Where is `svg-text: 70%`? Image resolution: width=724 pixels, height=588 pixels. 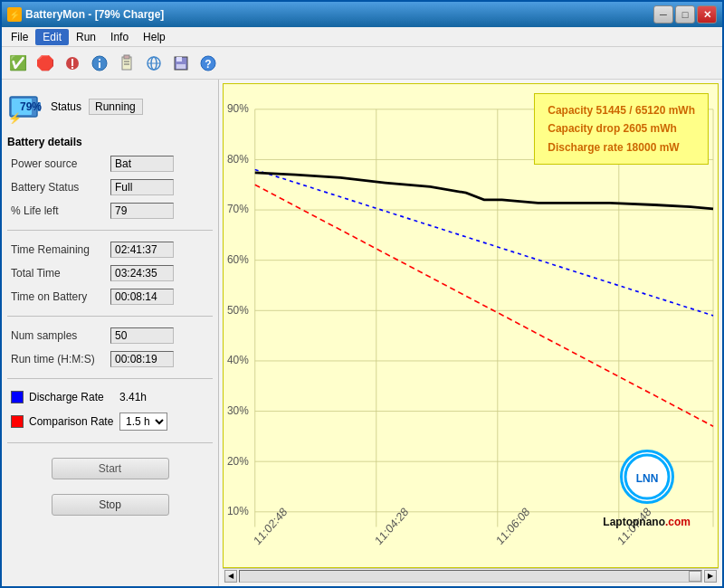
svg-text: 70% is located at coordinates (238, 210).